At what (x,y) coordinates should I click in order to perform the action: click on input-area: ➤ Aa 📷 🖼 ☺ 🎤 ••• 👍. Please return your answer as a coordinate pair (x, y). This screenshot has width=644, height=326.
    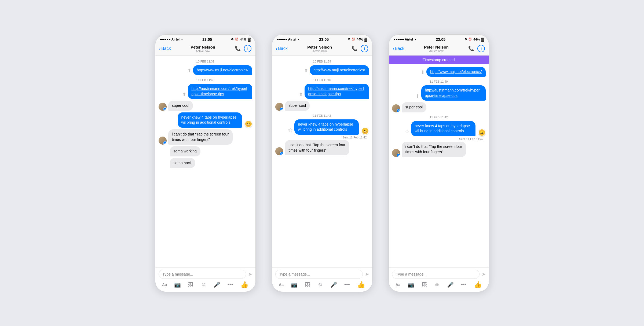
    Looking at the image, I should click on (322, 280).